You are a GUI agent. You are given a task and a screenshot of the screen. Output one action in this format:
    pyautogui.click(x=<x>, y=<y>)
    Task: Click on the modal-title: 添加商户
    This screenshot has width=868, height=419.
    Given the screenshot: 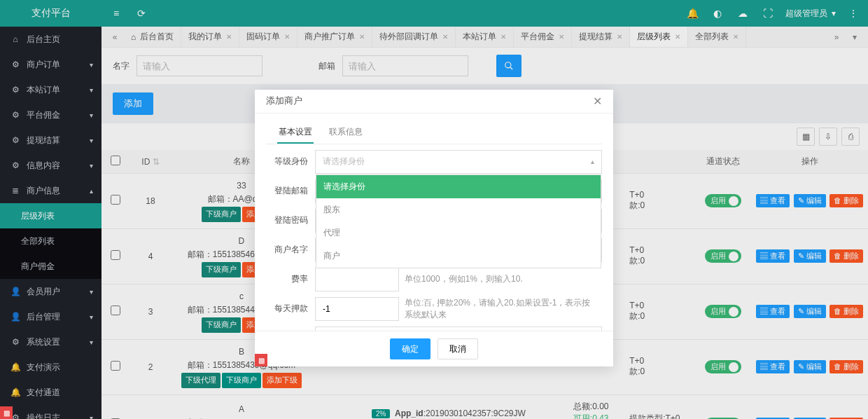 What is the action you would take?
    pyautogui.click(x=284, y=101)
    